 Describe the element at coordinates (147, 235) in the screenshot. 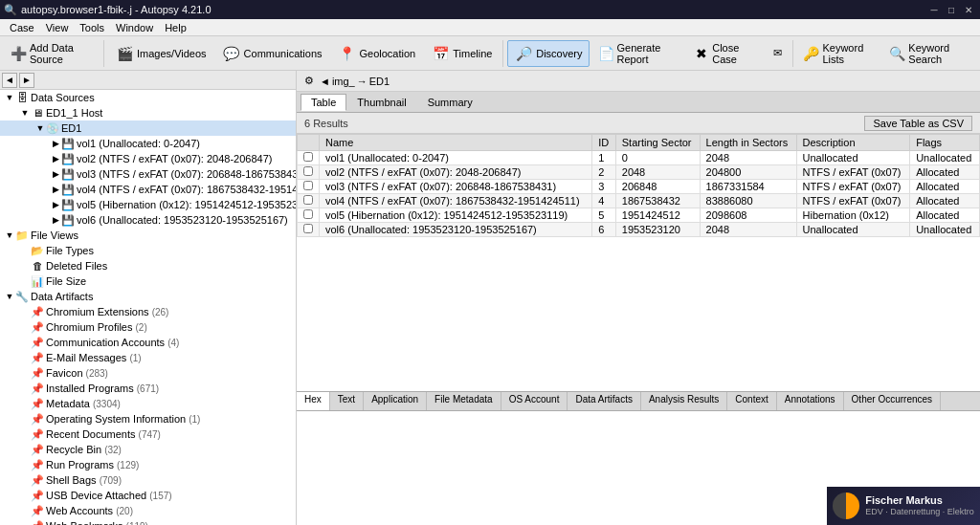

I see `sidebar-item-file-views: ▼ 📁 File Views` at that location.